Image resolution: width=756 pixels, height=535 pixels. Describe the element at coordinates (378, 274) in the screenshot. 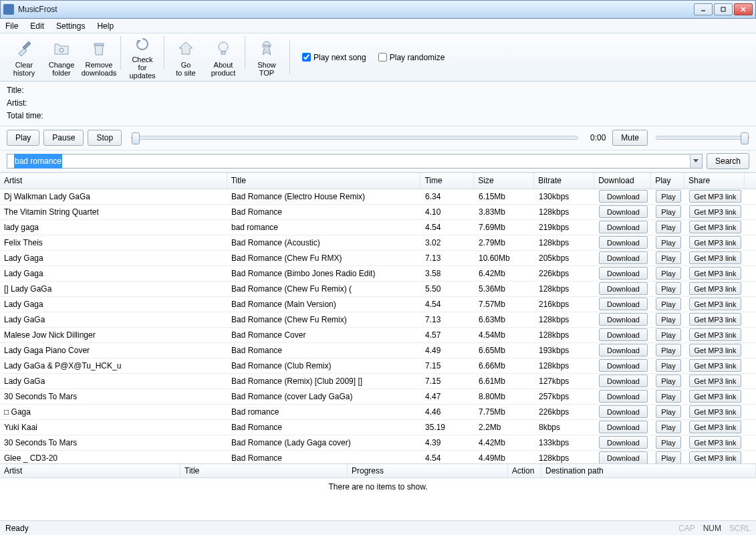

I see `result-row: Lady GagaBad Romance (Bimbo Jones Radio …` at that location.